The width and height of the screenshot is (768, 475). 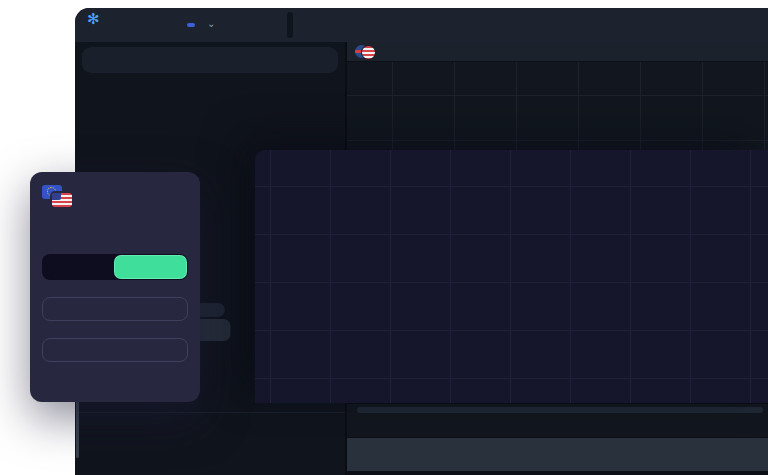 I want to click on sidebar-scrollbar, so click(x=78, y=429).